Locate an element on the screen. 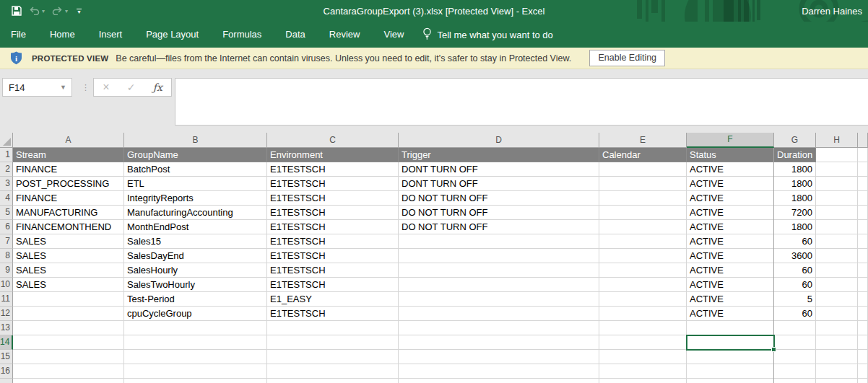  cell-A6: FINANCEMONTHEND is located at coordinates (69, 227).